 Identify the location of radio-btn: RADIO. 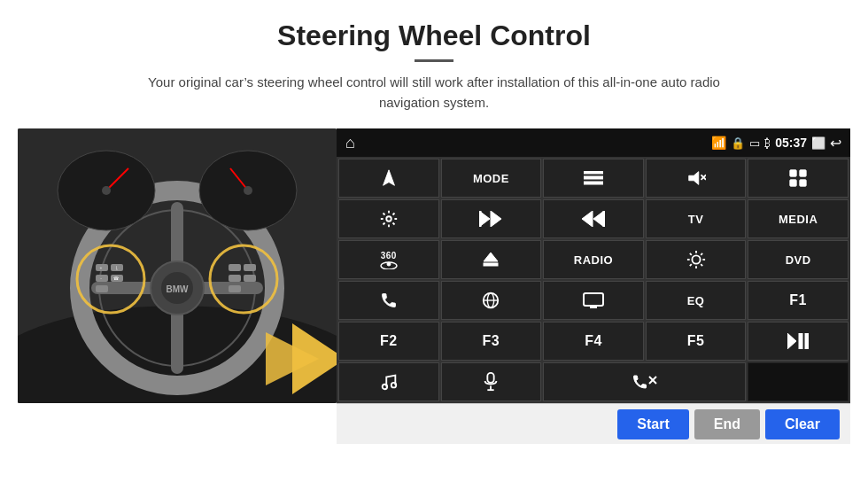
(593, 260).